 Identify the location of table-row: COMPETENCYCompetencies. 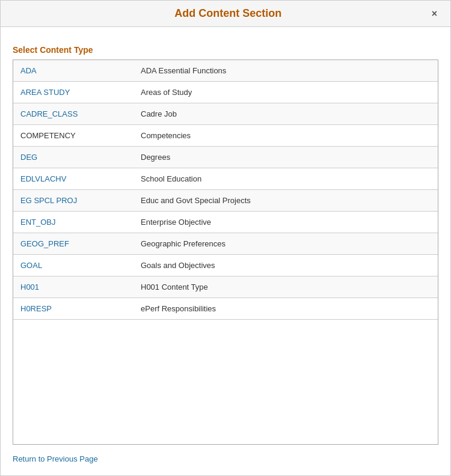
(226, 136).